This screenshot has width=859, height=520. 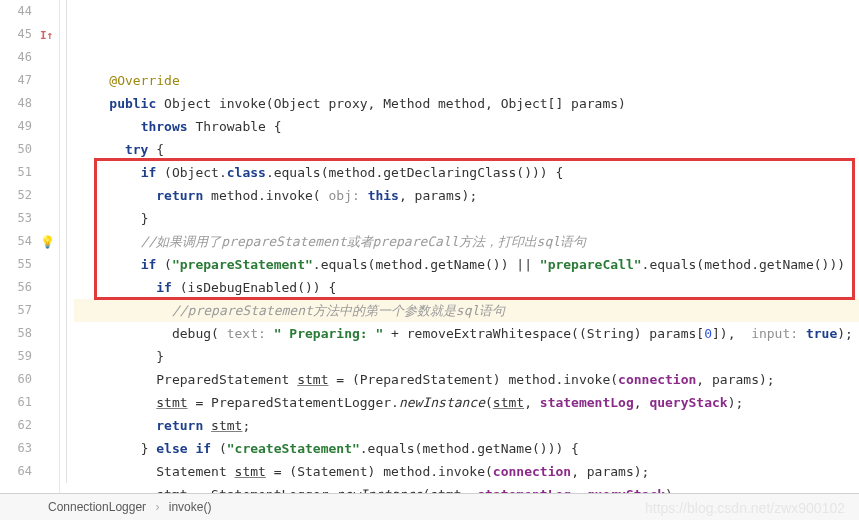 I want to click on line-number-gutter: 4445464748495051525354555657585960616263…, so click(x=19, y=246).